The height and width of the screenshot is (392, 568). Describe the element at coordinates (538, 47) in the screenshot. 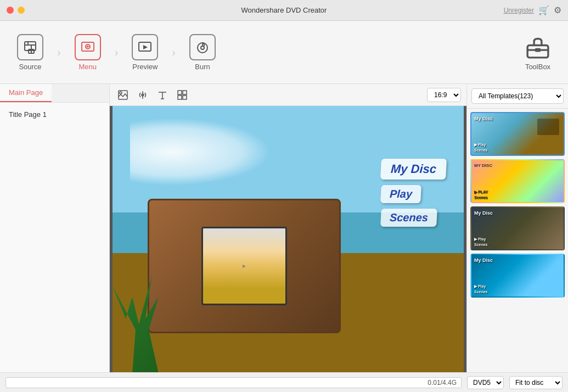

I see `toolbox-icon-wrapper` at that location.